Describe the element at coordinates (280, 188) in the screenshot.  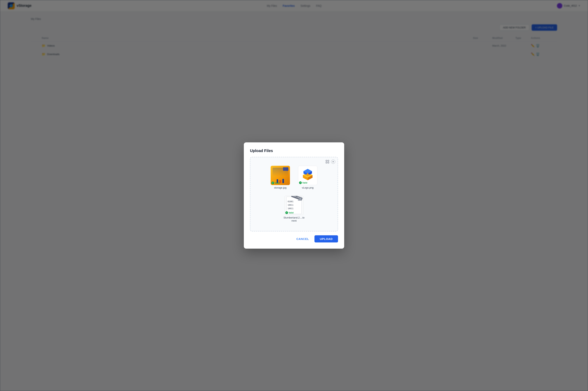
I see `file-name-storage: storage.jpg` at that location.